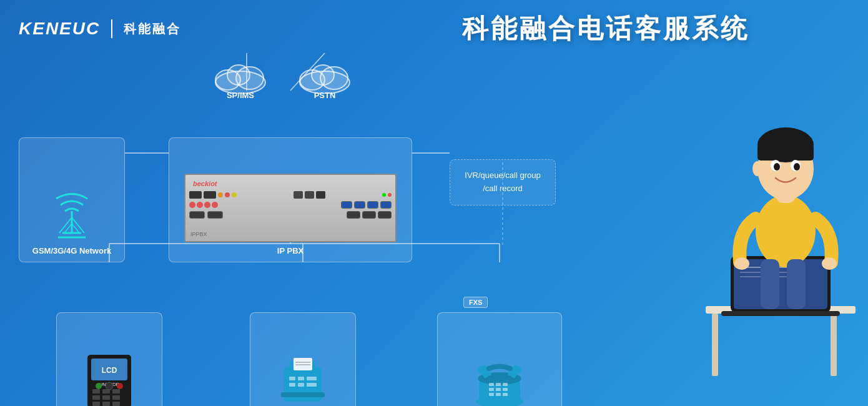 The height and width of the screenshot is (406, 868). Describe the element at coordinates (112, 29) in the screenshot. I see `logo-divider` at that location.